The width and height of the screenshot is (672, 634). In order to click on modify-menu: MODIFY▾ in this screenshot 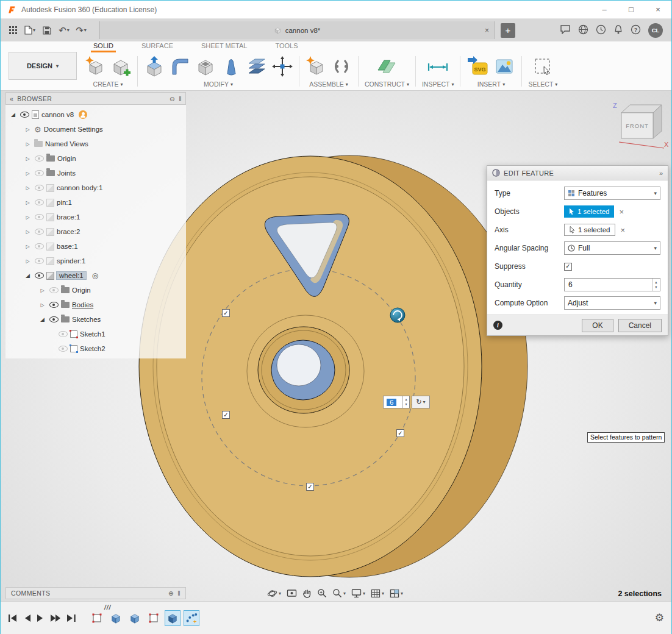, I will do `click(218, 84)`.